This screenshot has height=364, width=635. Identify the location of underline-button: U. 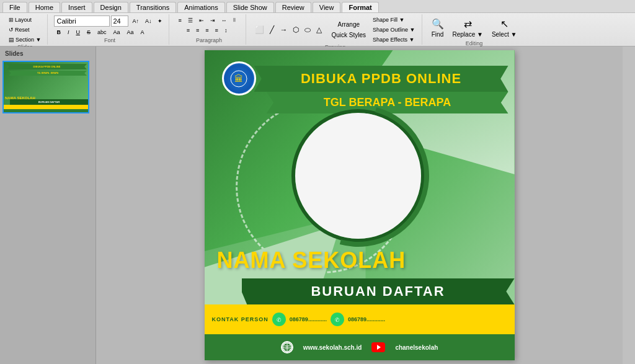
(78, 32).